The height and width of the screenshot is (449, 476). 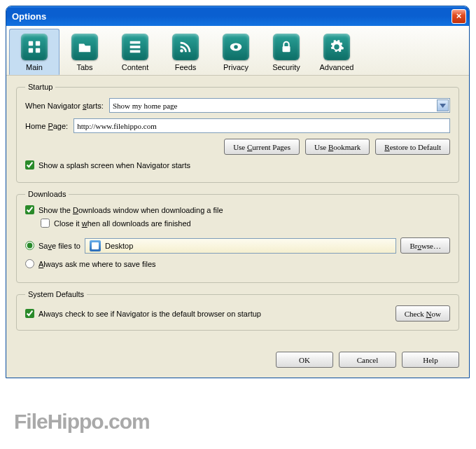 What do you see at coordinates (29, 165) in the screenshot?
I see `splash-checkbox` at bounding box center [29, 165].